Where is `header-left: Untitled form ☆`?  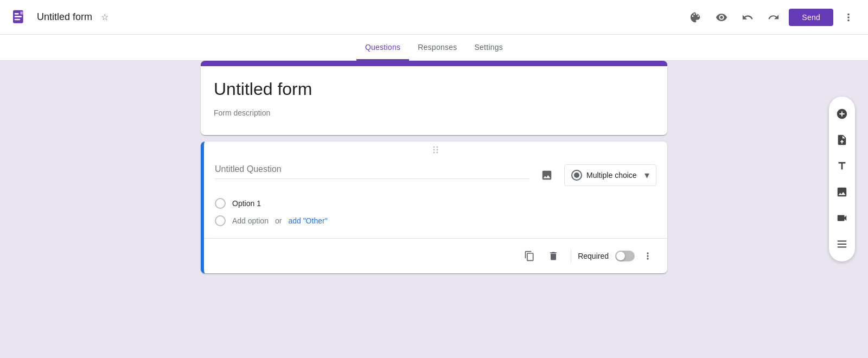 header-left: Untitled form ☆ is located at coordinates (347, 17).